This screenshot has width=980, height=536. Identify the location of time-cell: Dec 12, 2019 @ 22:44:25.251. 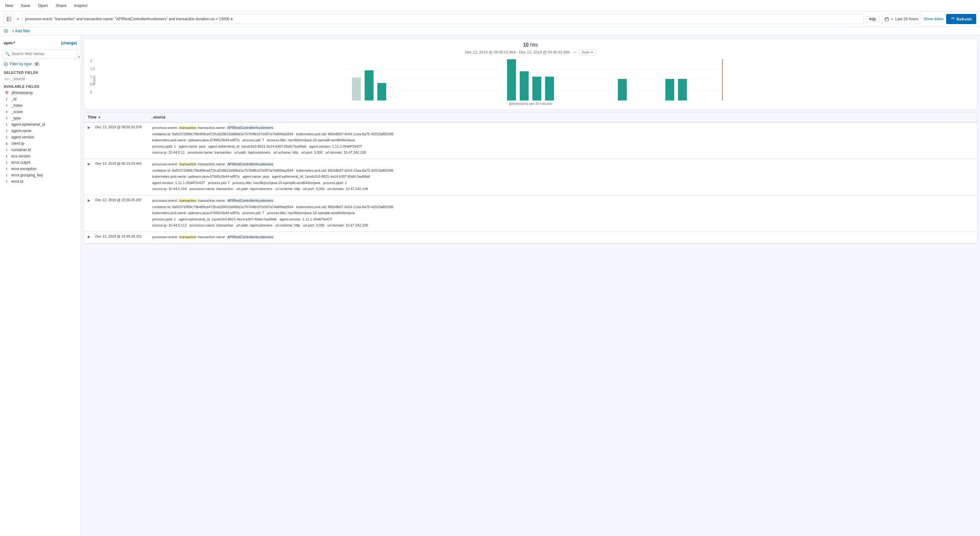
(124, 236).